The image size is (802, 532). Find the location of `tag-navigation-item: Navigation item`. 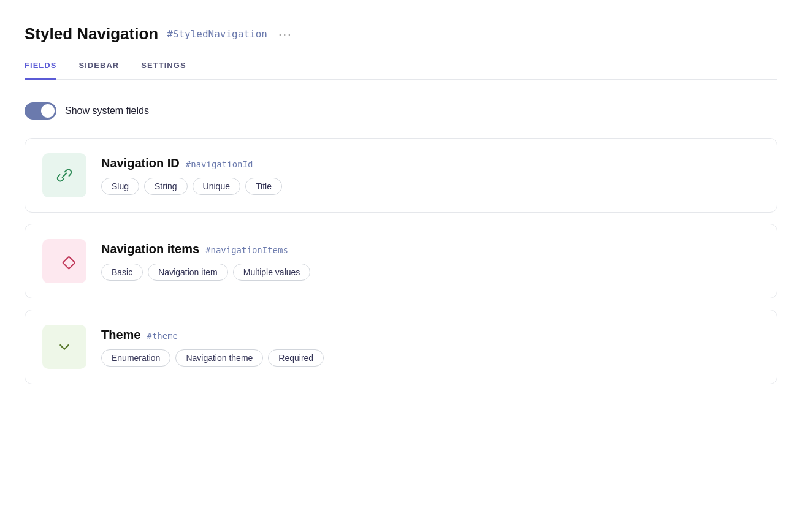

tag-navigation-item: Navigation item is located at coordinates (188, 272).